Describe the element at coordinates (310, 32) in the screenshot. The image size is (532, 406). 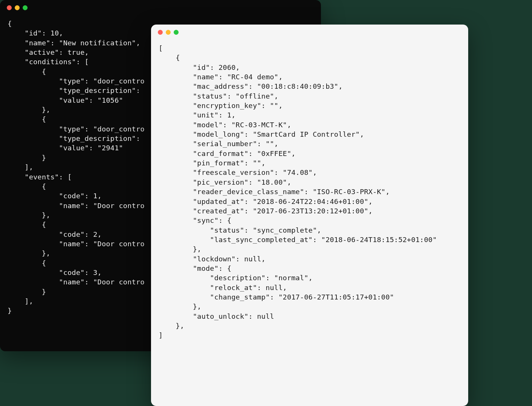
I see `titlebar-light` at that location.